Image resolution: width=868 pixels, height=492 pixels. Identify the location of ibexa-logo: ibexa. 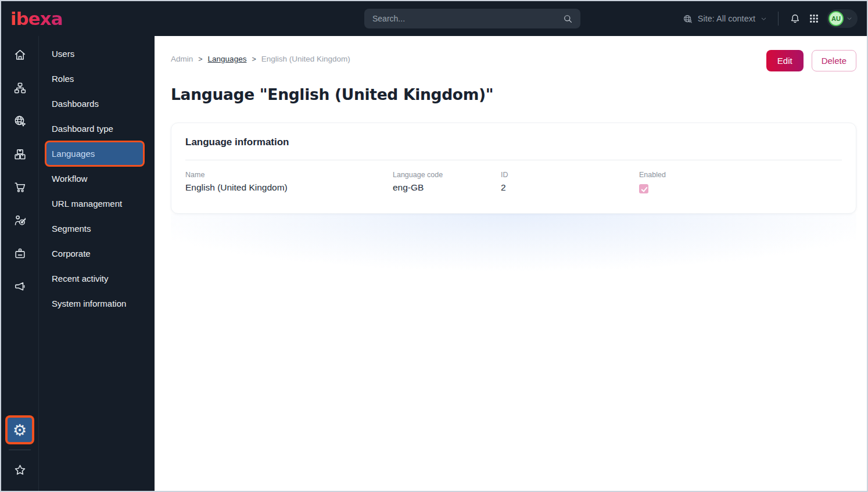
(37, 19).